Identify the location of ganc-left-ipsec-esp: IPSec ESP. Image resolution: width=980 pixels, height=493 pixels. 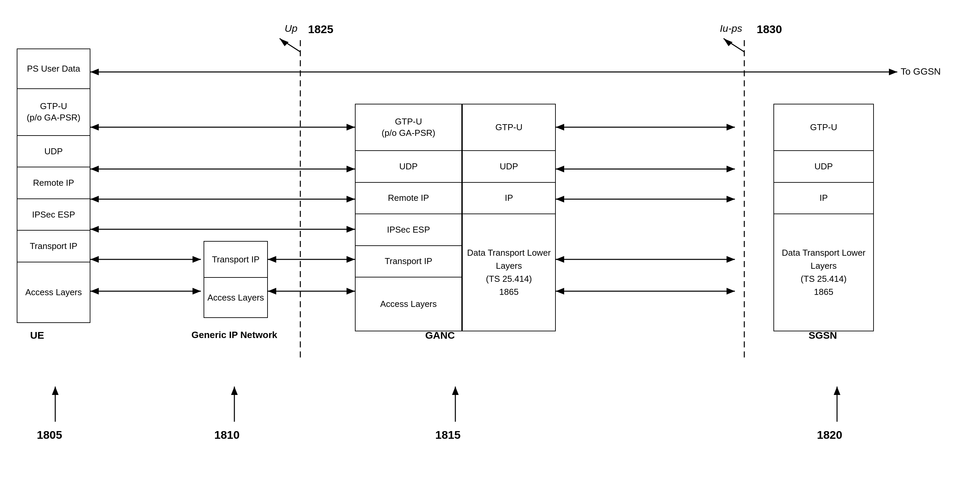
(409, 230).